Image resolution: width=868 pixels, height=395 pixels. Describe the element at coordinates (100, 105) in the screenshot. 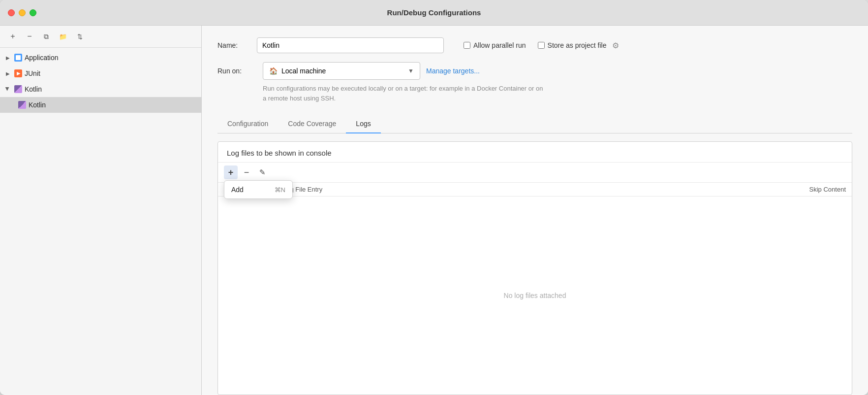

I see `sidebar-item-kotlin: Kotlin` at that location.